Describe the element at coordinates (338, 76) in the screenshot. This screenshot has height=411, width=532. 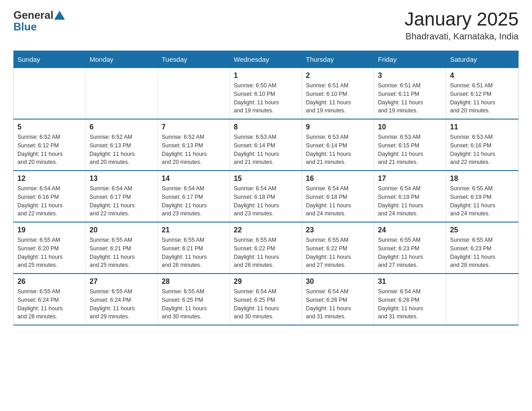
I see `day-number: 2` at that location.